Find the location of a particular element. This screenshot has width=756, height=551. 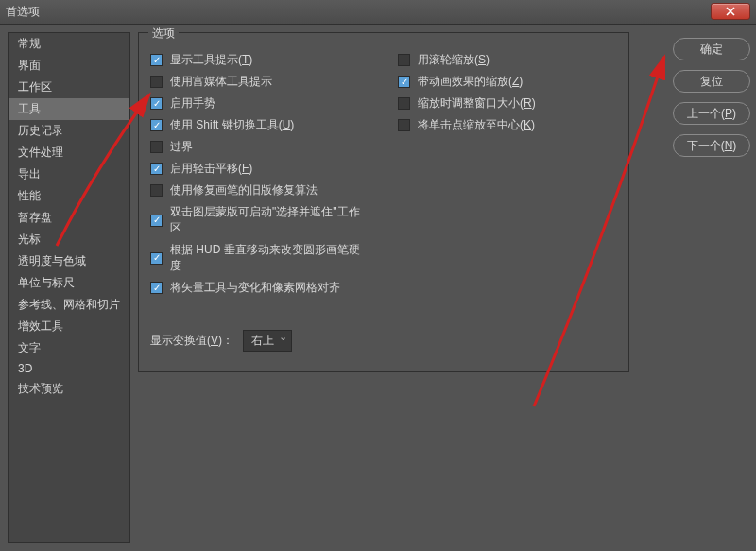

dialog-buttons: 确定 复位 上一个(P) 下一个(N) is located at coordinates (712, 97).